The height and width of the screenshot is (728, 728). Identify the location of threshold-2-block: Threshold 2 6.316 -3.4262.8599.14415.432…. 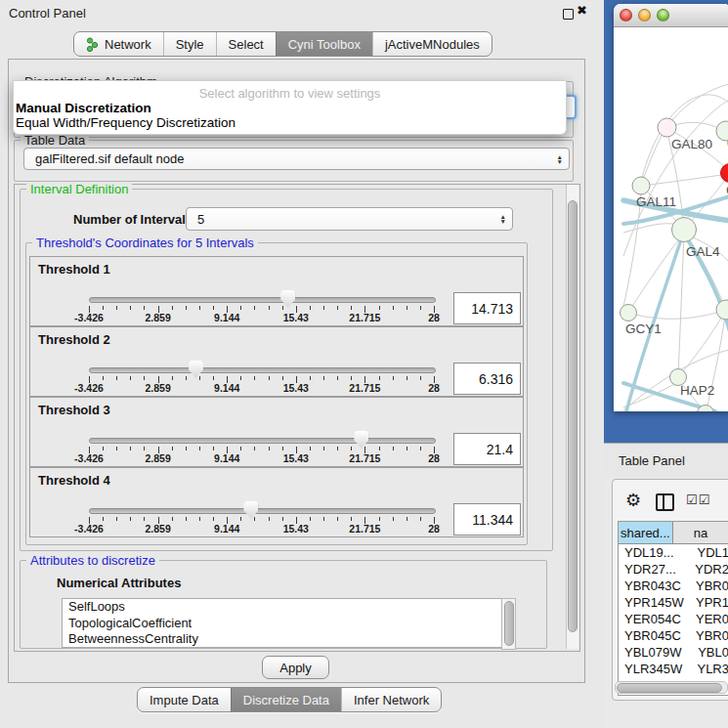
(277, 362).